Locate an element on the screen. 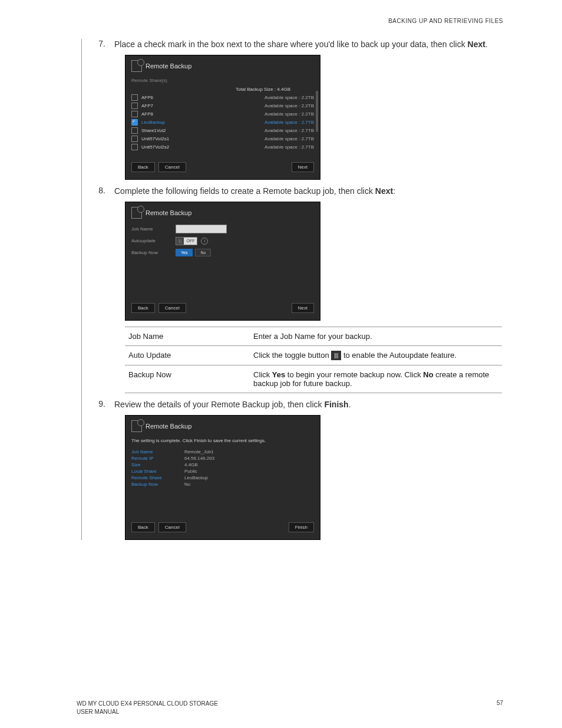  job-name-label: Job Name is located at coordinates (153, 229).